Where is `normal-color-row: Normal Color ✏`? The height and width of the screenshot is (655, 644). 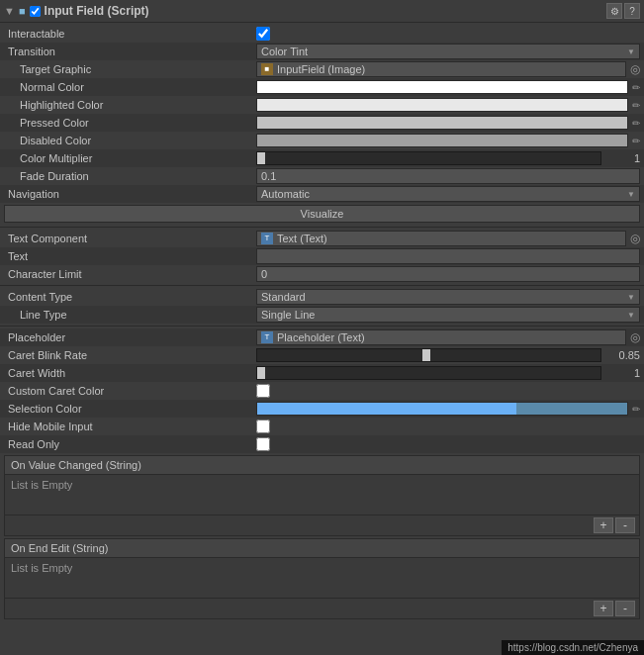
normal-color-row: Normal Color ✏ is located at coordinates (322, 87).